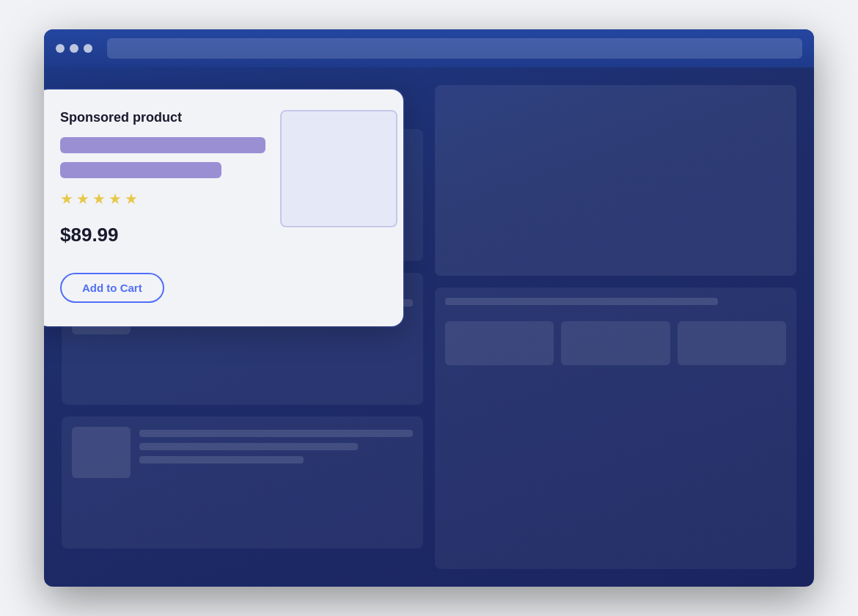  Describe the element at coordinates (115, 199) in the screenshot. I see `star-4: ★` at that location.